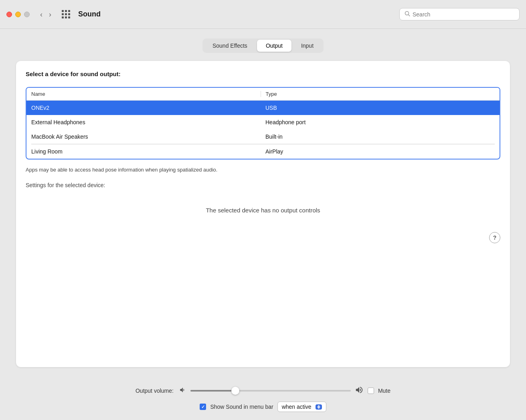 This screenshot has height=420, width=526. What do you see at coordinates (263, 122) in the screenshot?
I see `table-row: External Headphones Headphone port` at bounding box center [263, 122].